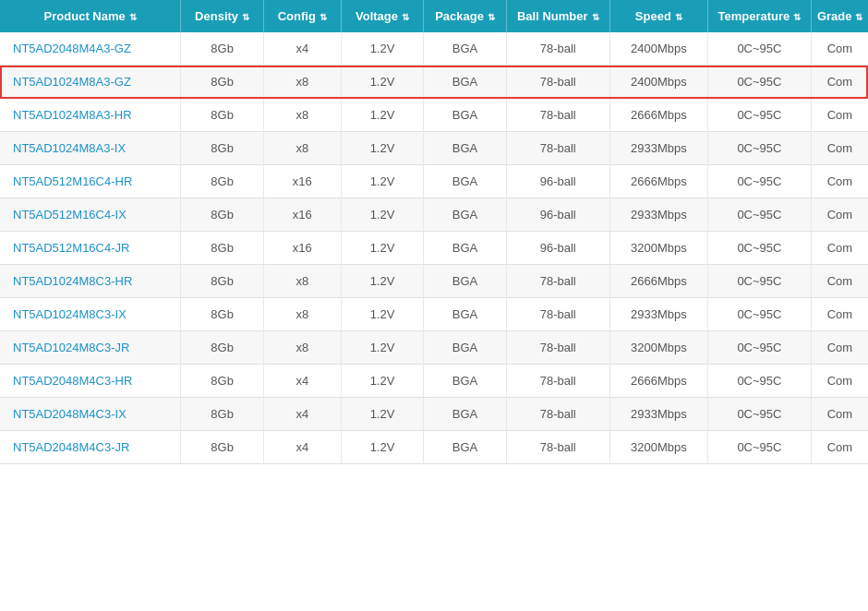  What do you see at coordinates (382, 17) in the screenshot?
I see `column-header-voltage: Voltage⇅` at bounding box center [382, 17].